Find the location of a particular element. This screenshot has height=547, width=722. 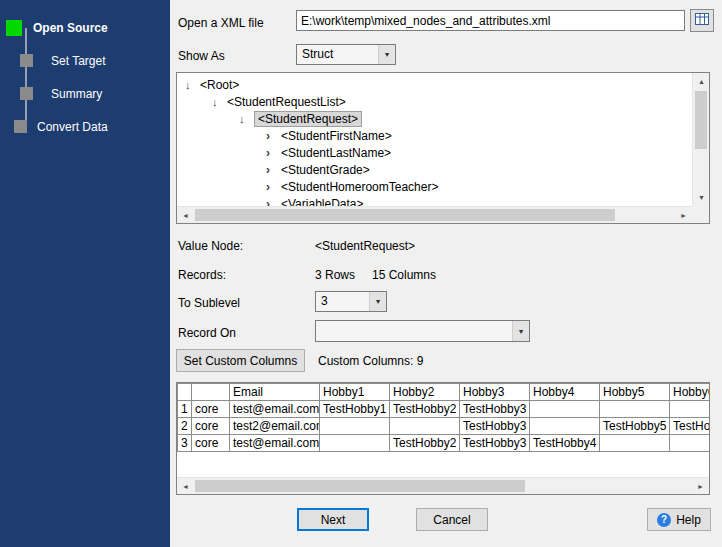

tree-node-label: <Root> is located at coordinates (220, 85).